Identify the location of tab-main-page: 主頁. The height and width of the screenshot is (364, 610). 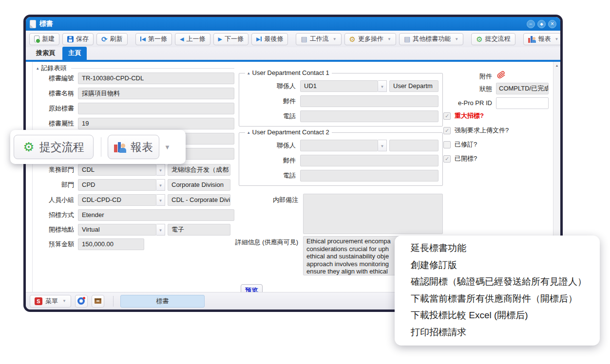
(75, 54).